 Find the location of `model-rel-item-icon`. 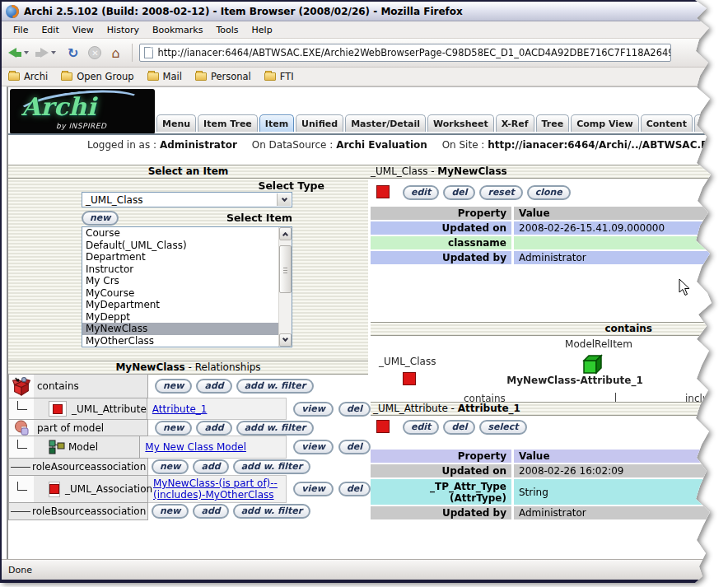

model-rel-item-icon is located at coordinates (592, 365).